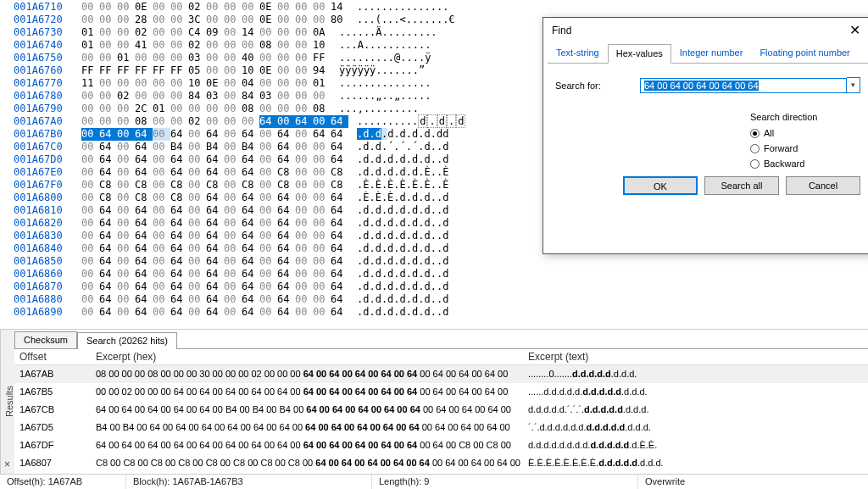 This screenshot has width=868, height=489. Describe the element at coordinates (802, 117) in the screenshot. I see `search-direction-label: Search direction` at that location.